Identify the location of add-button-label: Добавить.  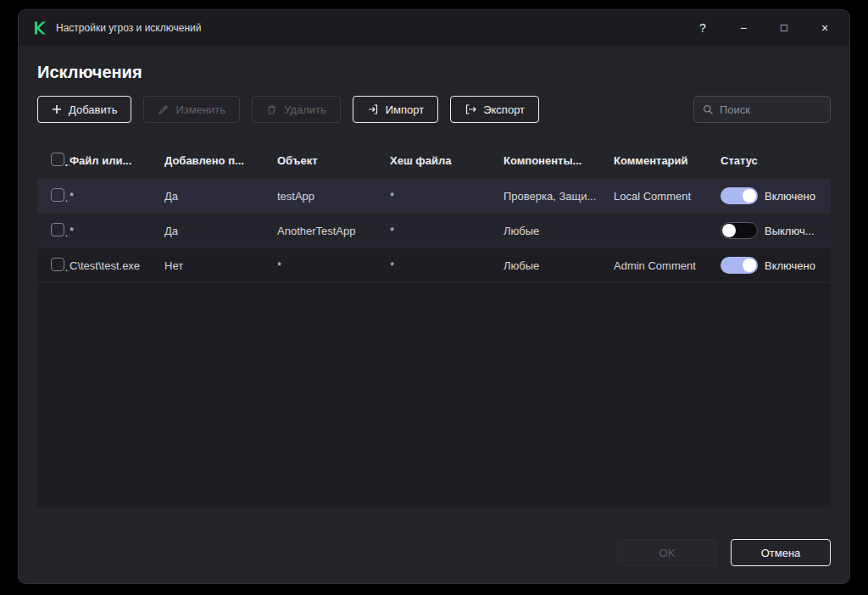
(93, 110).